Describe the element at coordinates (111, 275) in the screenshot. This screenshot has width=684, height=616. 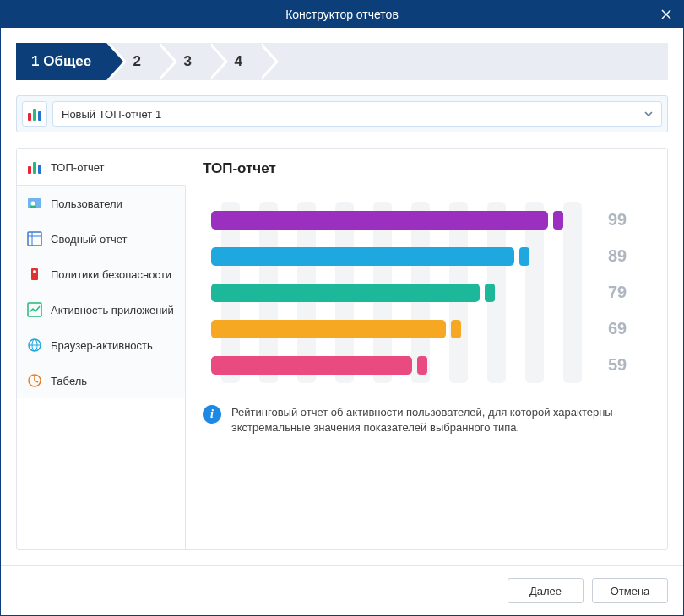
I see `sidebar-item-label: Политики безопасности` at that location.